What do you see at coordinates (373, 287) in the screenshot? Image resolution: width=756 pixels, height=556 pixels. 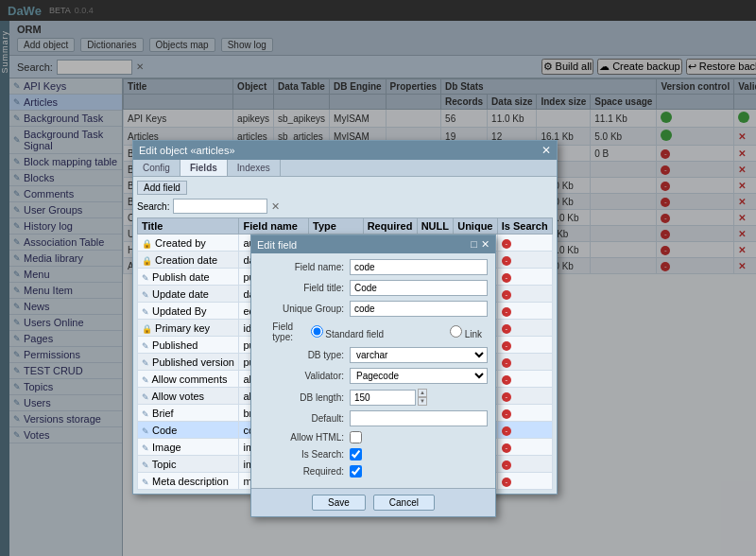 I see `field-title-row: Field title:` at bounding box center [373, 287].